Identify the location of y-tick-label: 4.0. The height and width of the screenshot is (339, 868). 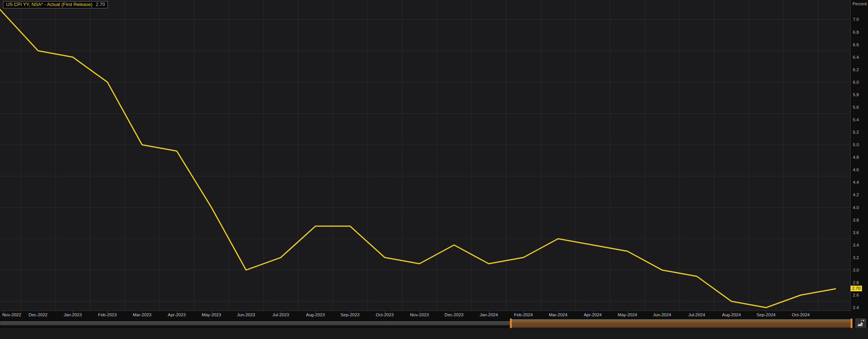
(856, 208).